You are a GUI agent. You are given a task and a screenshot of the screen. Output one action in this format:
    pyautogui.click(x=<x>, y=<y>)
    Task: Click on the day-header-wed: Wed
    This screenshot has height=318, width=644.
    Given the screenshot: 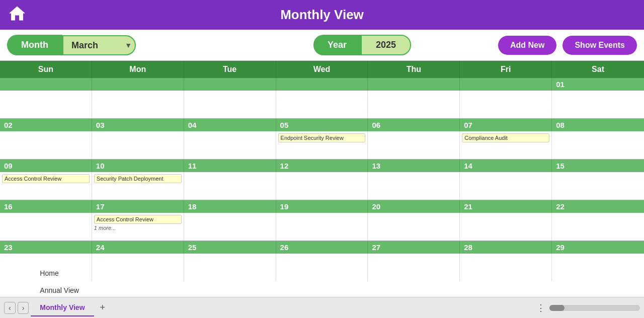 What is the action you would take?
    pyautogui.click(x=322, y=69)
    